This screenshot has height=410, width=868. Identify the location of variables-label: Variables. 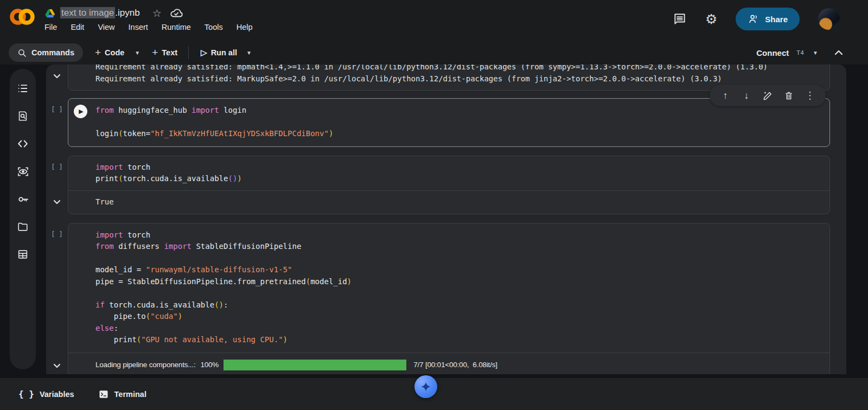
(57, 394).